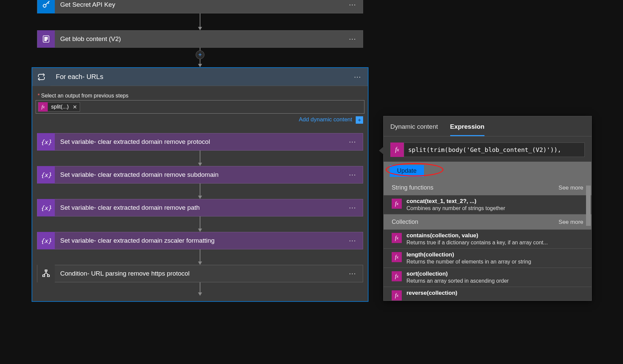 The image size is (623, 364). What do you see at coordinates (488, 205) in the screenshot?
I see `function-concat: fx concat(text_1, text_2?, ...) Combines…` at bounding box center [488, 205].